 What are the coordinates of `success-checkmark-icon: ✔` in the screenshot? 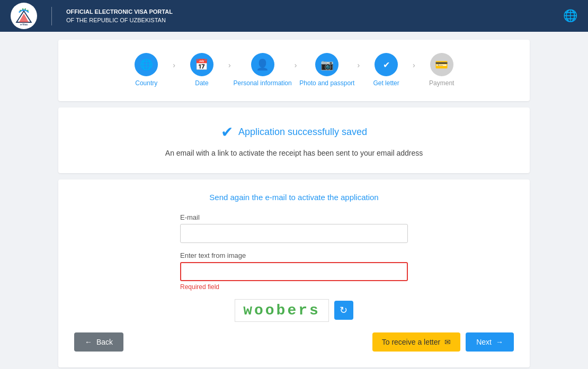 It's located at (227, 132).